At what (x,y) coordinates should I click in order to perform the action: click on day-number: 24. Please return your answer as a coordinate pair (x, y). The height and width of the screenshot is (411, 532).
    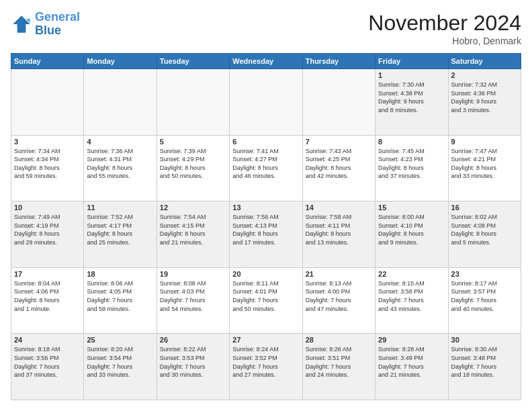
    Looking at the image, I should click on (47, 340).